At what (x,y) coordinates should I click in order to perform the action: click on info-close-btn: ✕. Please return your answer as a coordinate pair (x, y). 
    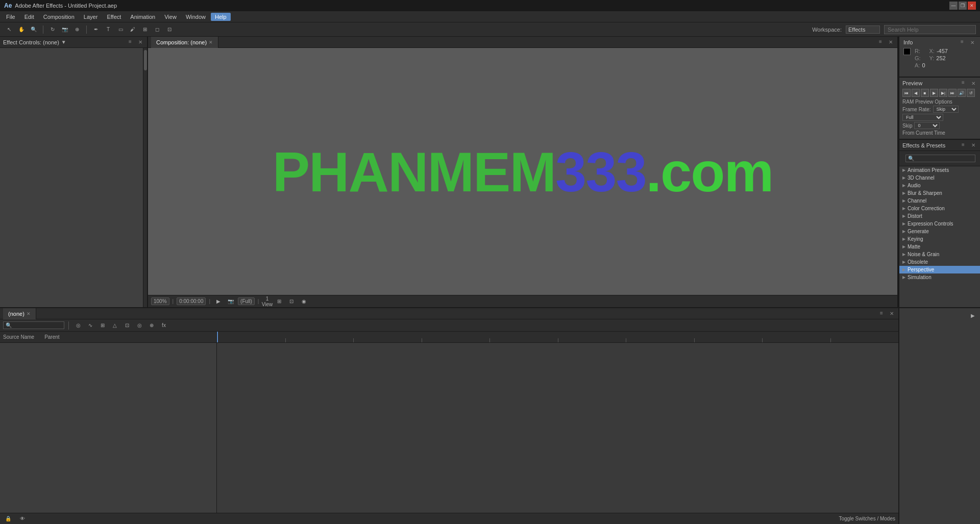
    Looking at the image, I should click on (972, 42).